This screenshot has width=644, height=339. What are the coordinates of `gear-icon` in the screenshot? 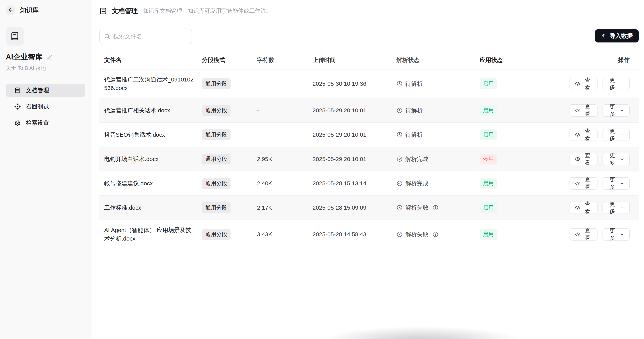 It's located at (18, 123).